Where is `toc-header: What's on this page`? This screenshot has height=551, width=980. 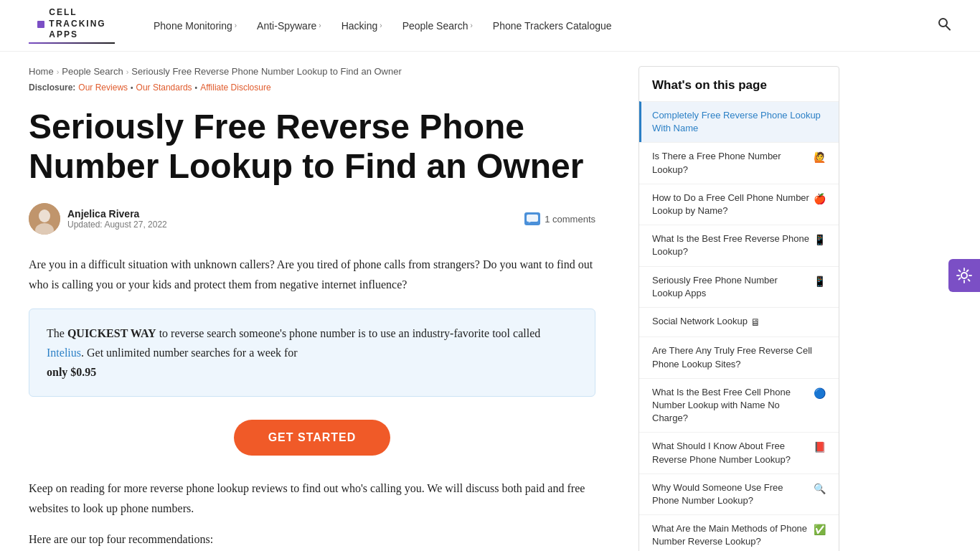 toc-header: What's on this page is located at coordinates (739, 84).